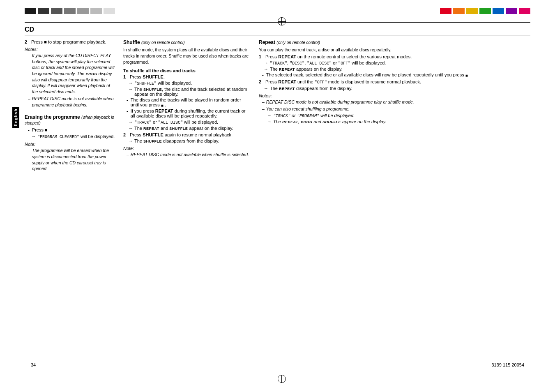  What do you see at coordinates (70, 144) in the screenshot?
I see `erasing-note-heading: Note:` at bounding box center [70, 144].